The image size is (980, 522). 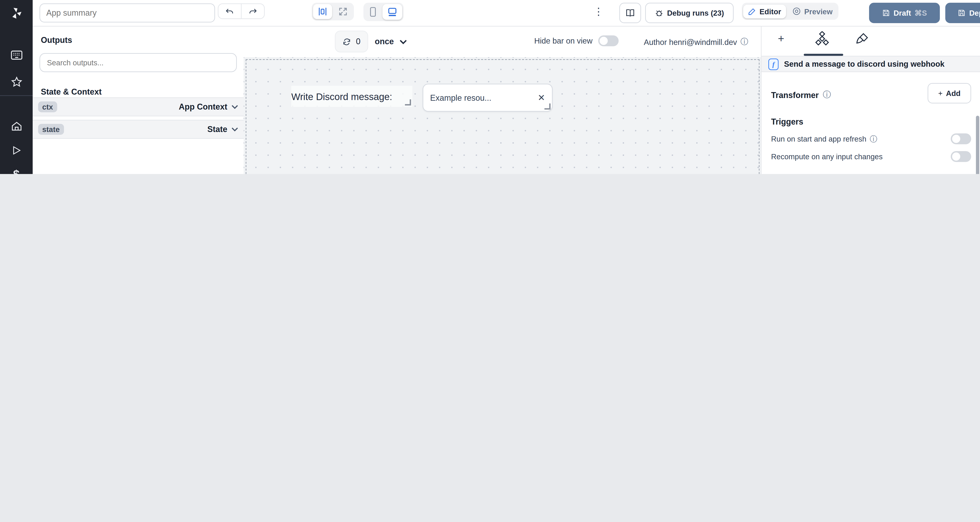 I want to click on state-row: state State, so click(x=138, y=129).